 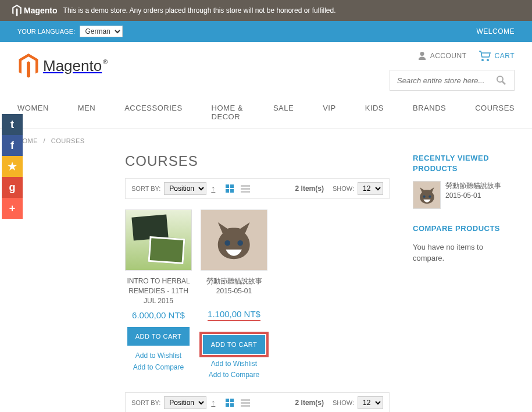 I want to click on search-input, so click(x=447, y=80).